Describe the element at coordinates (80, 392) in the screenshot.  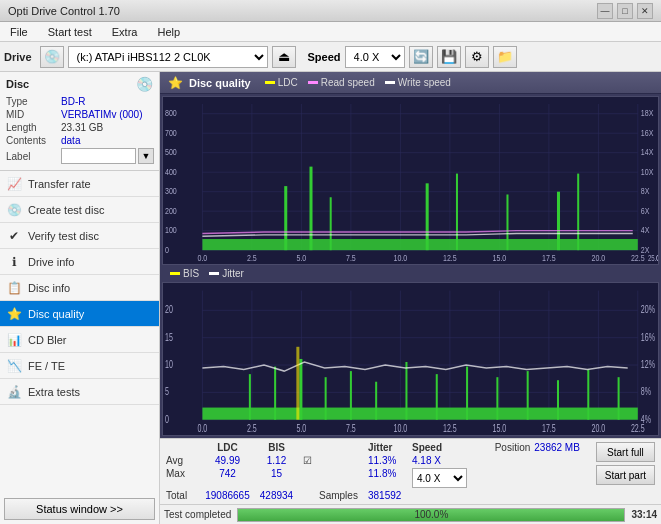
I see `nav-extra-tests: 🔬 Extra tests` at that location.